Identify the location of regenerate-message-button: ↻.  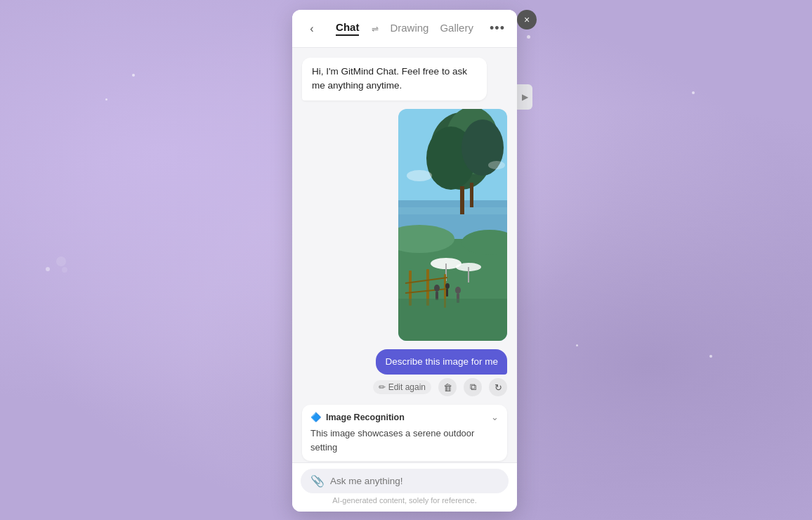
(498, 387).